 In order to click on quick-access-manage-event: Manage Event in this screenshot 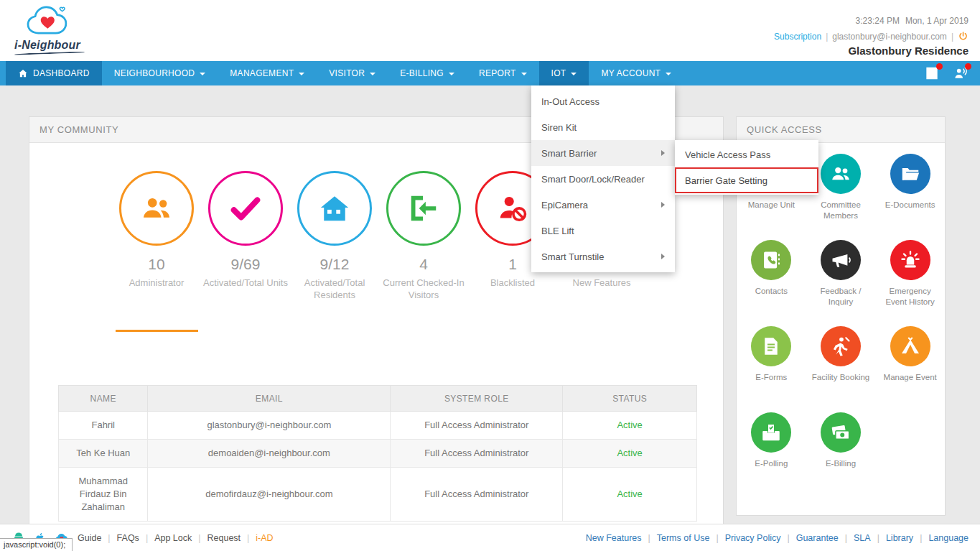, I will do `click(910, 369)`.